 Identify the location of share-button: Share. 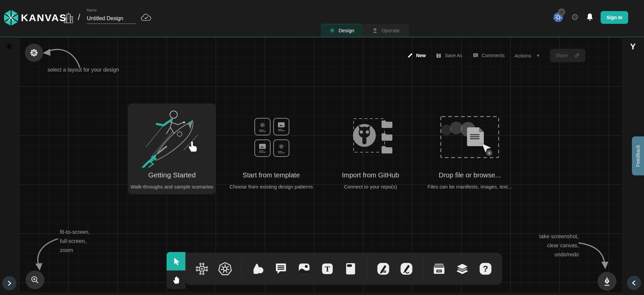
(568, 55).